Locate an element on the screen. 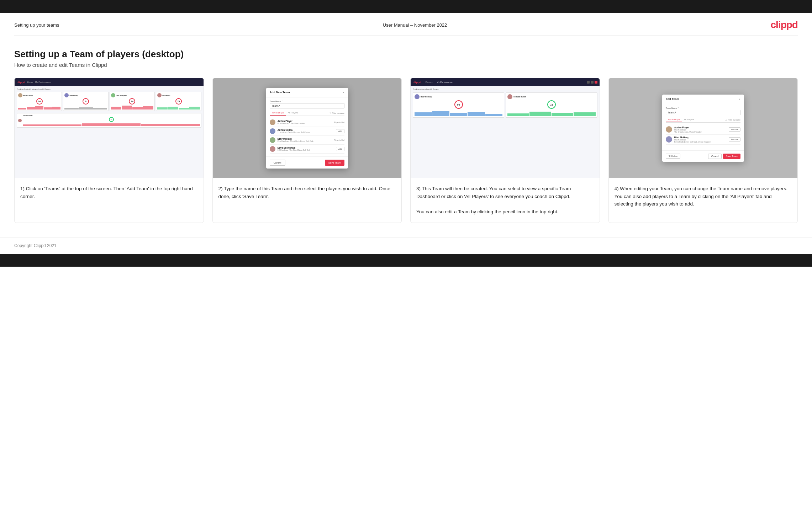 The image size is (812, 507). dialog-close-icon: × is located at coordinates (343, 92).